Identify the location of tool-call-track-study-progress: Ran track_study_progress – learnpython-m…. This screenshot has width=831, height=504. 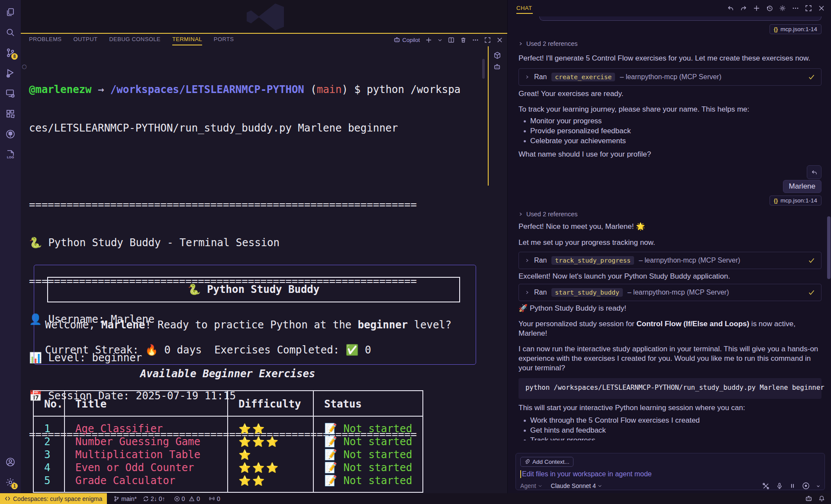
(670, 260).